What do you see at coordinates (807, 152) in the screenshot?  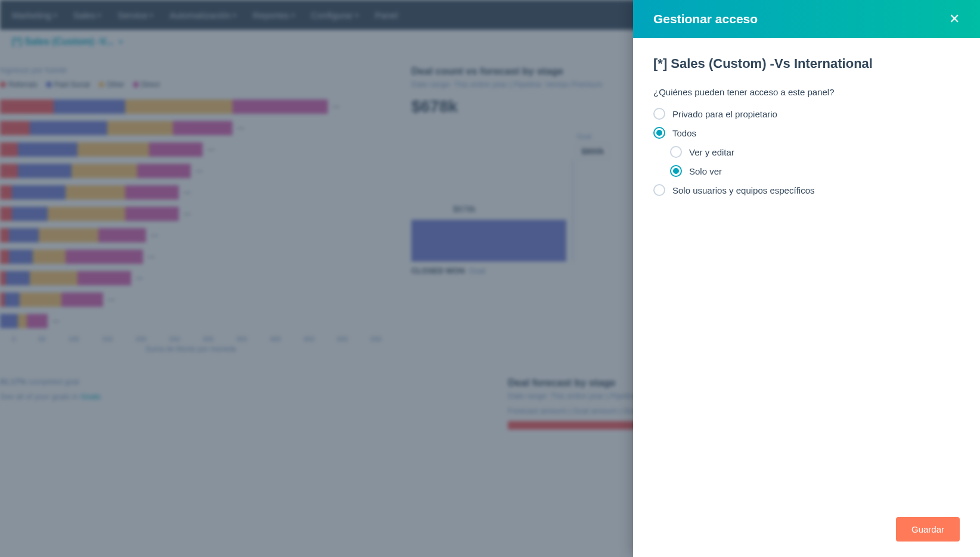 I see `access-radio-group: Privado para el propietario Todos Ver y …` at bounding box center [807, 152].